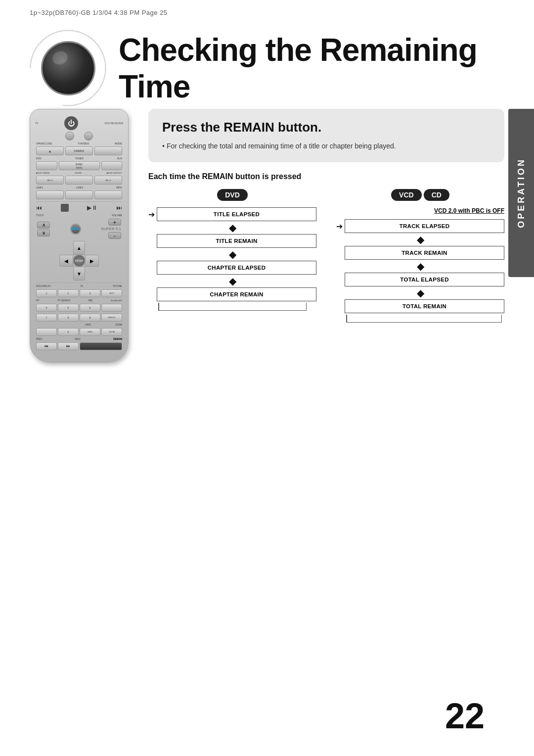 The image size is (534, 756). I want to click on nav-left-btn: ◀, so click(66, 261).